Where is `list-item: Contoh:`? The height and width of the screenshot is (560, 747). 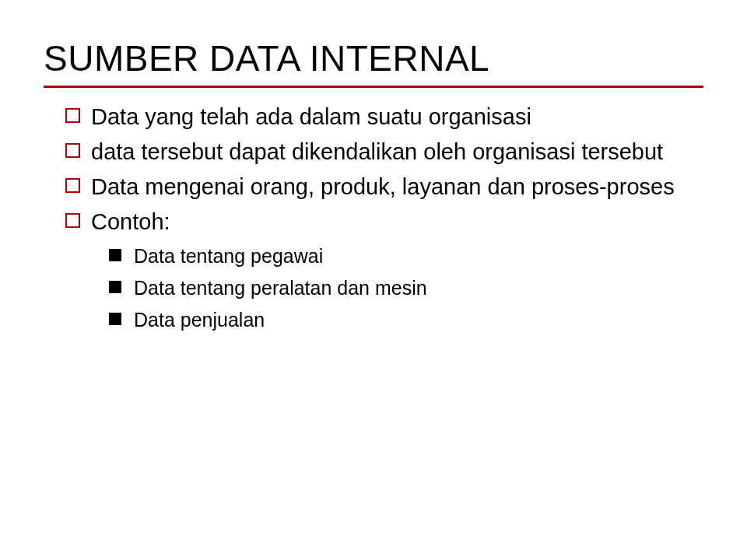
list-item: Contoh: is located at coordinates (384, 222).